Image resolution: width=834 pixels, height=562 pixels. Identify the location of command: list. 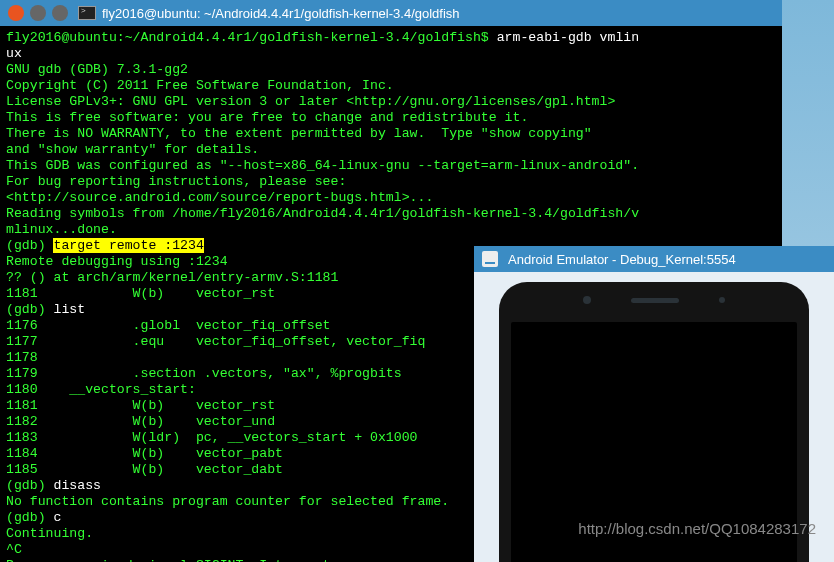
(69, 310).